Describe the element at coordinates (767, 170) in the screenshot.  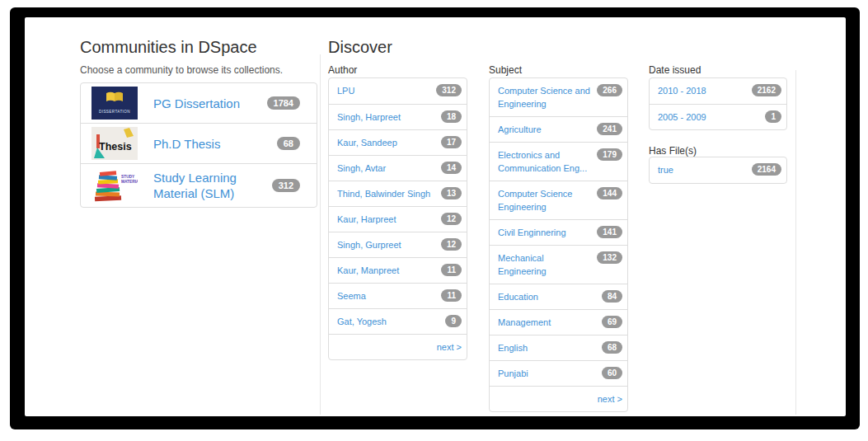
I see `facet-count-badge: 2164` at that location.